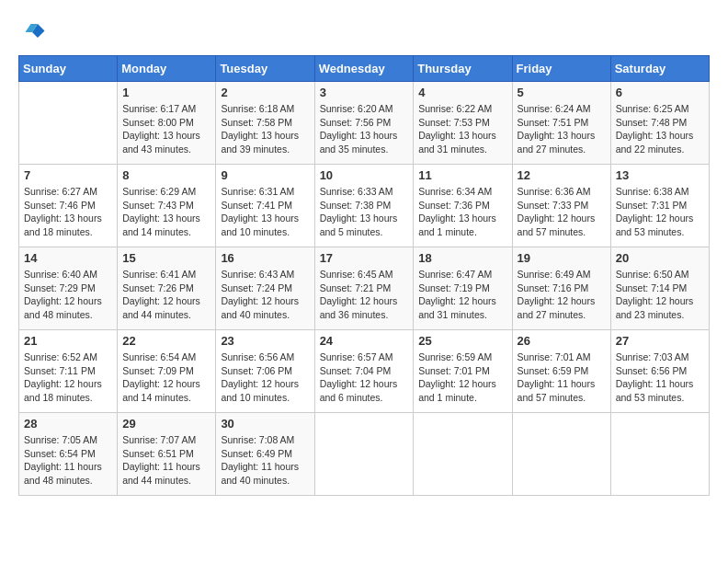 The image size is (728, 563). I want to click on calendar-day-cell: 19Sunrise: 6:49 AM Sunset: 7:16 PM Dayli…, so click(561, 289).